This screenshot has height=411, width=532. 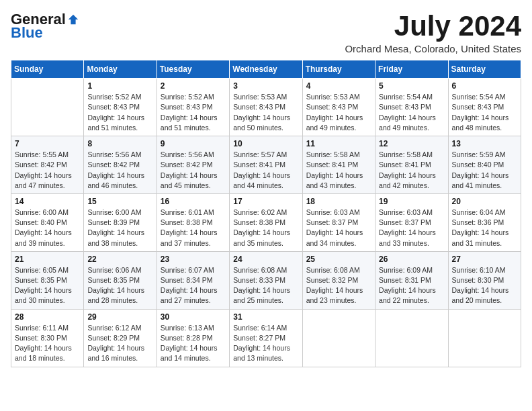 What do you see at coordinates (120, 165) in the screenshot?
I see `calendar-cell: 8Sunrise: 5:56 AM Sunset: 8:42 PM Daylig…` at bounding box center [120, 165].